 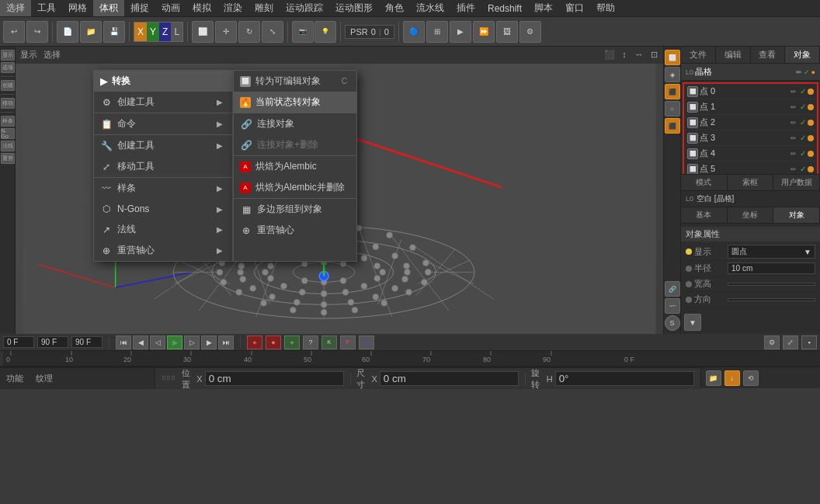 What do you see at coordinates (292, 342) in the screenshot?
I see `rec-scale-btn: ●` at bounding box center [292, 342].